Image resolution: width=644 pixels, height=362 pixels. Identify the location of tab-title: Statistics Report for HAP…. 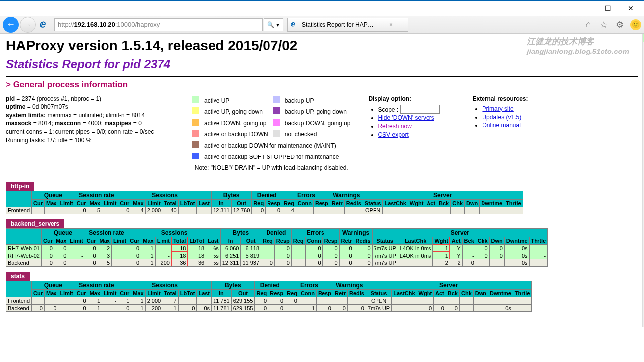
(344, 25).